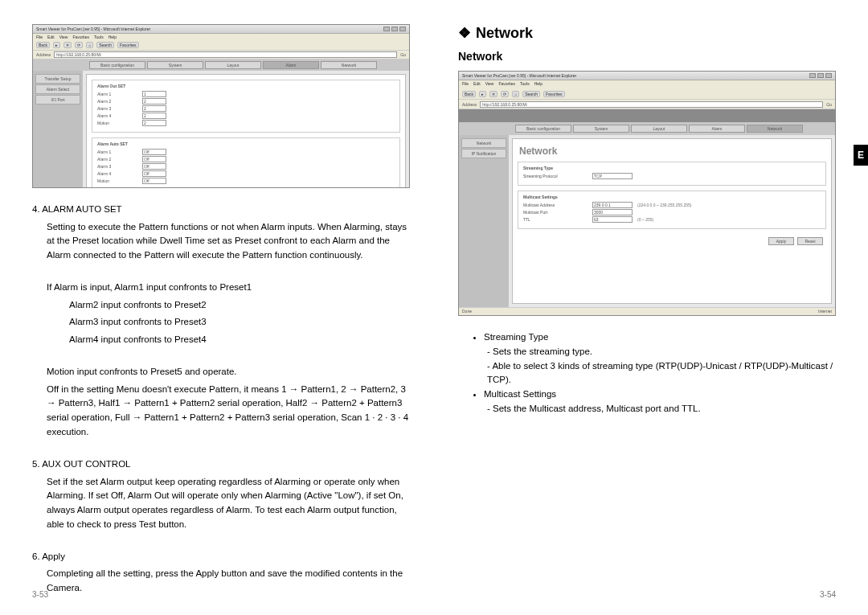  What do you see at coordinates (154, 94) in the screenshot?
I see `alarm1-select: 1` at bounding box center [154, 94].